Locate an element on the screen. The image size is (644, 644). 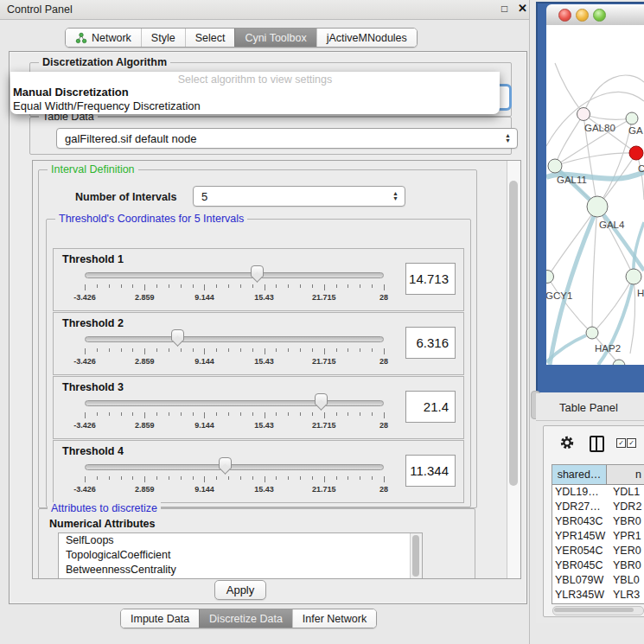
list-scrollbar is located at coordinates (416, 556).